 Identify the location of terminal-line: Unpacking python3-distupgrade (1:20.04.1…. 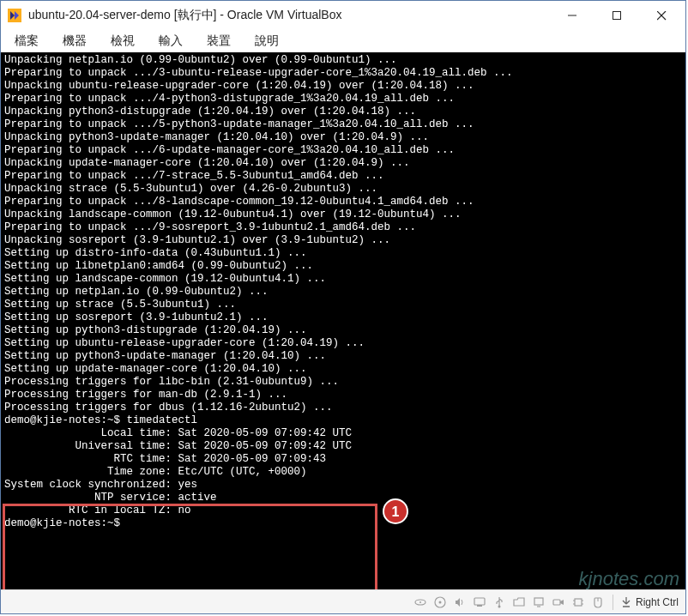
(343, 112).